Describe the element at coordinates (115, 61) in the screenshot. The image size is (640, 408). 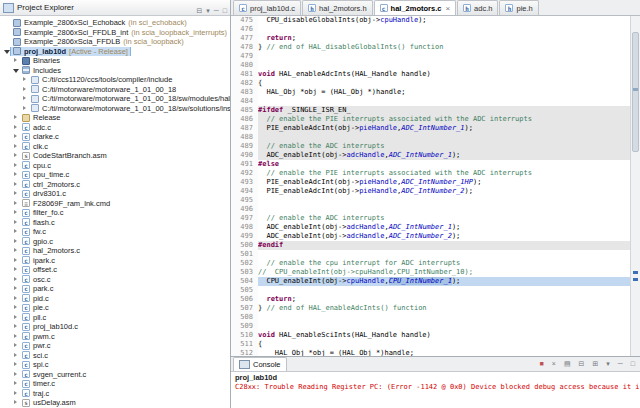
I see `tree-item-binaries: Binaries` at that location.